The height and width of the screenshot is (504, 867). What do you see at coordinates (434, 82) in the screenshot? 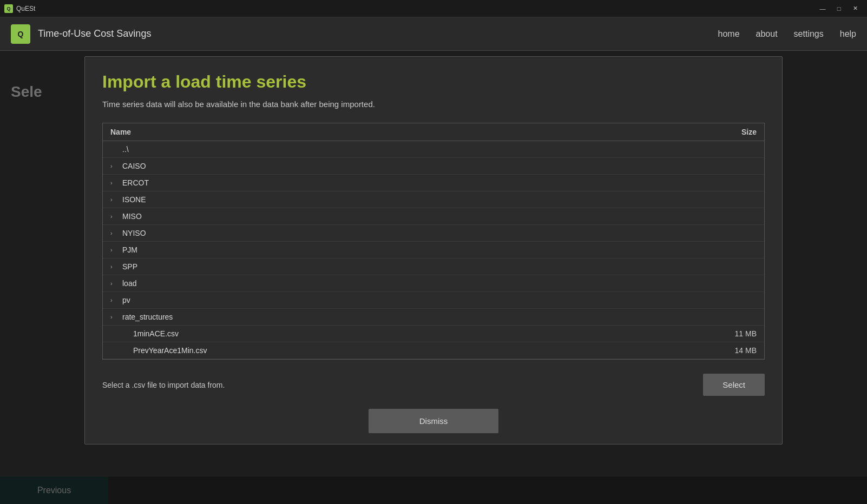
I see `modal-title: Import a load time series` at bounding box center [434, 82].